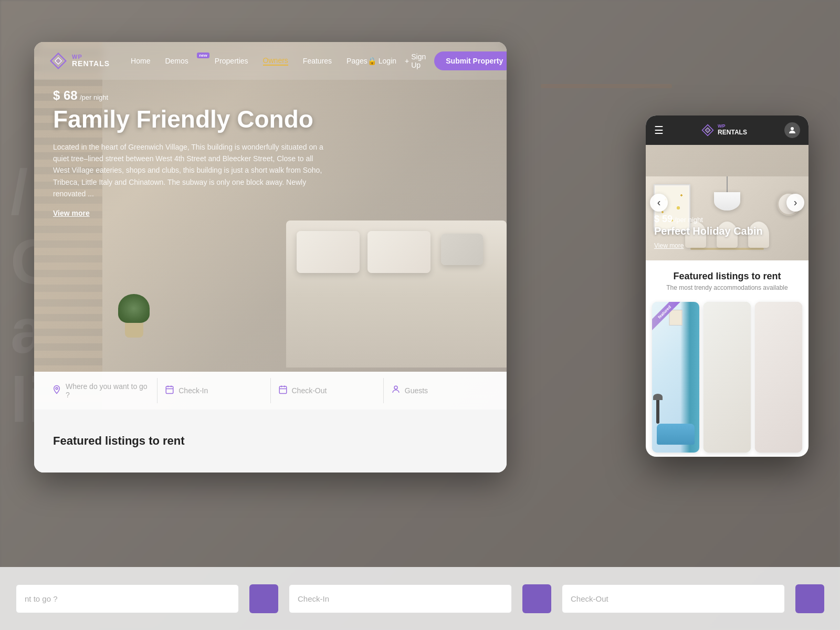 The image size is (840, 630). What do you see at coordinates (270, 120) in the screenshot?
I see `hero-title: Family Friendly Condo` at bounding box center [270, 120].